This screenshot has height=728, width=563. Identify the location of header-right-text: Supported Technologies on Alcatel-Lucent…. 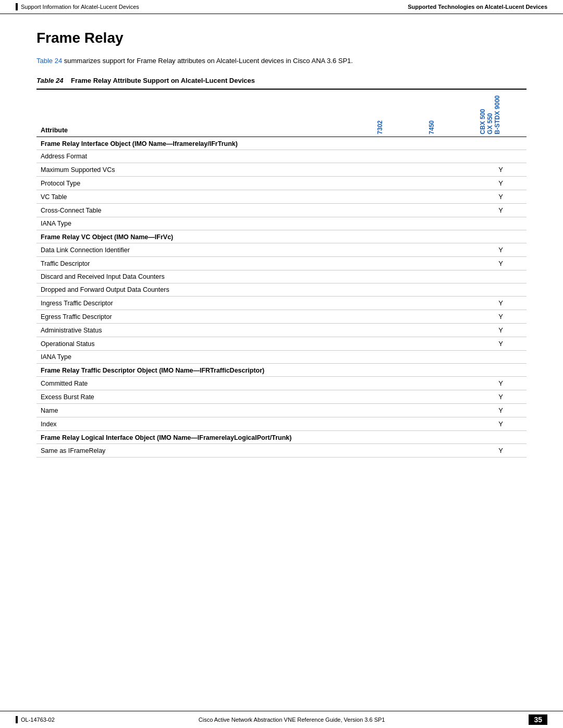
(478, 7).